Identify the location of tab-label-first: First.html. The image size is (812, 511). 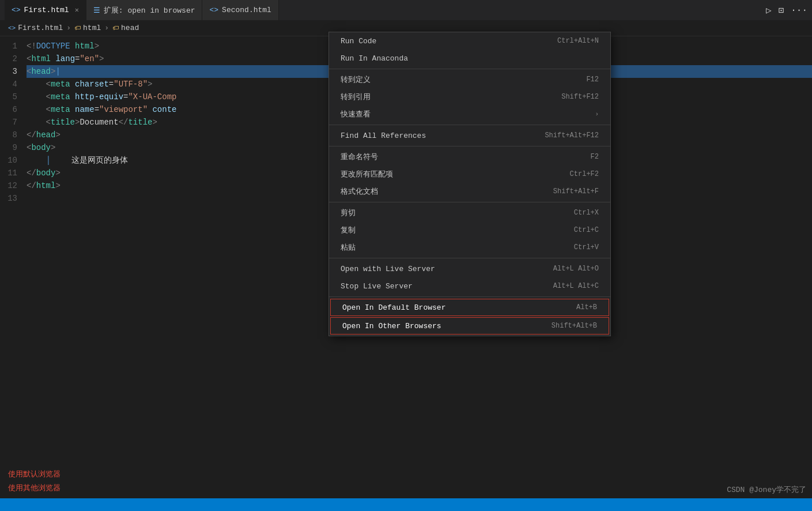
(47, 10).